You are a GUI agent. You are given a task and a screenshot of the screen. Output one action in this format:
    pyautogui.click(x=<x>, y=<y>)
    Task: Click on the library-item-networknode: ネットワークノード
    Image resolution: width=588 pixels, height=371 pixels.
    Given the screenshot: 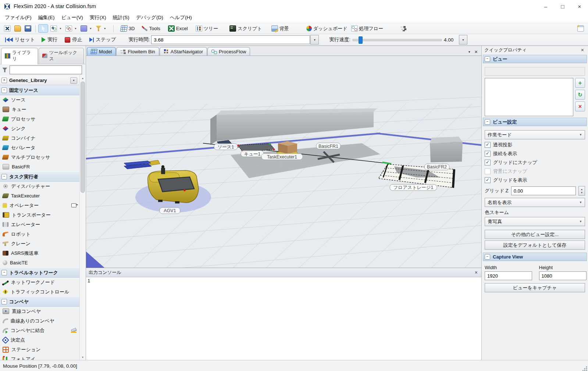 What is the action you would take?
    pyautogui.click(x=40, y=282)
    